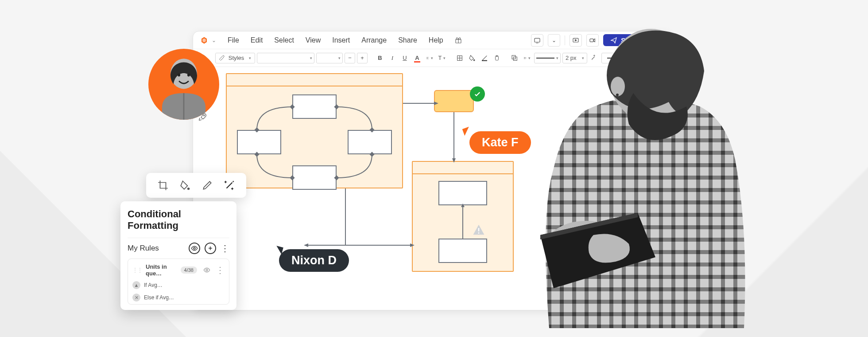 The image size is (868, 337). What do you see at coordinates (156, 248) in the screenshot?
I see `rules-section-label: My Rules` at bounding box center [156, 248].